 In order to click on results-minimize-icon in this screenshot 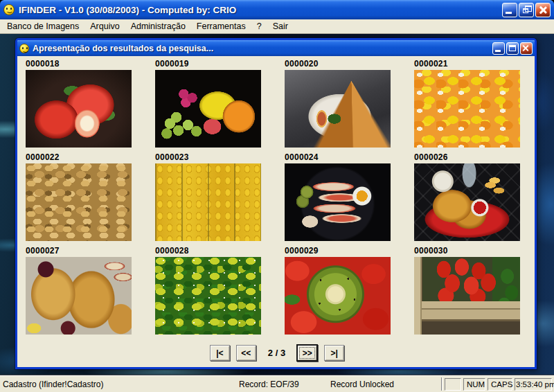, I will do `click(498, 51)`.